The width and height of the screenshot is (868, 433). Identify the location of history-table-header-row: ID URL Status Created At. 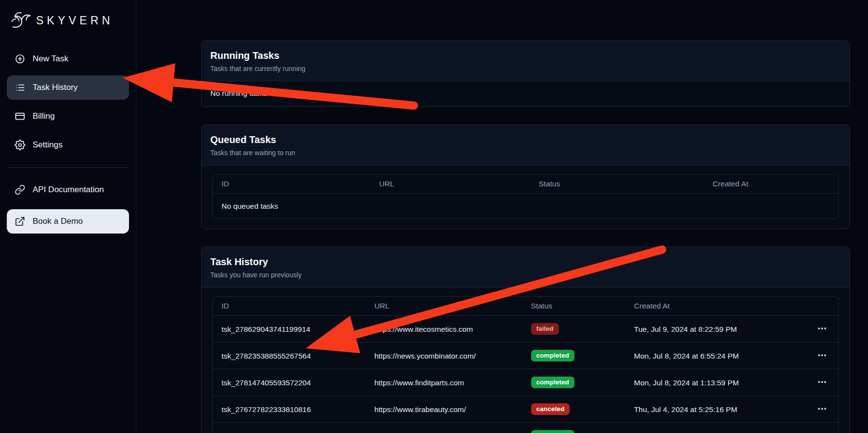
(526, 307).